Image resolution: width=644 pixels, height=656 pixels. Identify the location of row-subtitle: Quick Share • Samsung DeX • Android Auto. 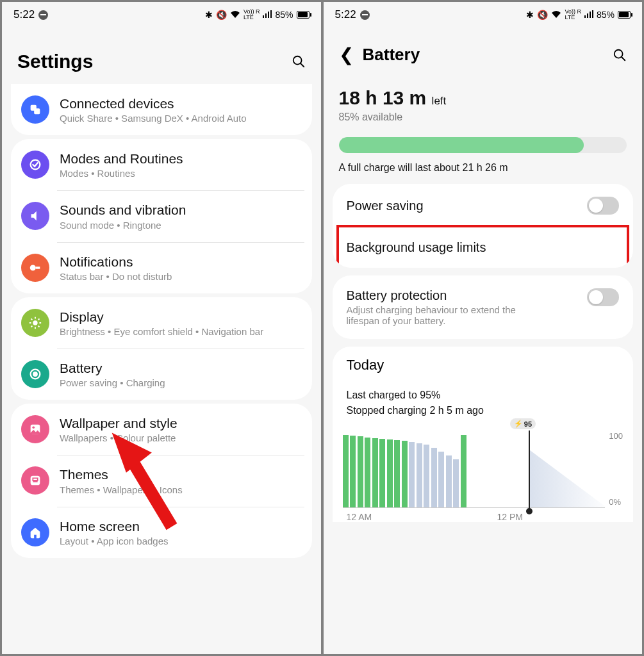
(179, 118).